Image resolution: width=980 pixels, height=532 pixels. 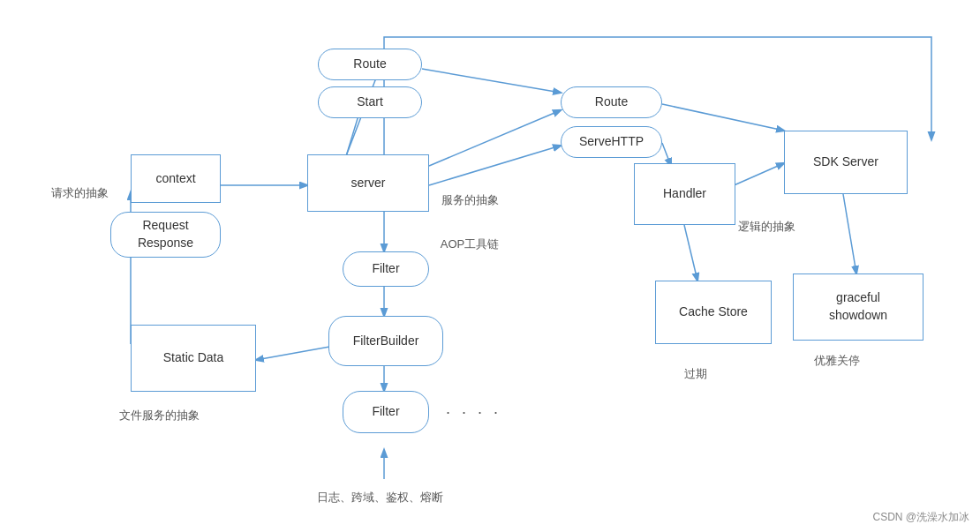 I want to click on sdk-server-box: SDK Server, so click(x=846, y=162).